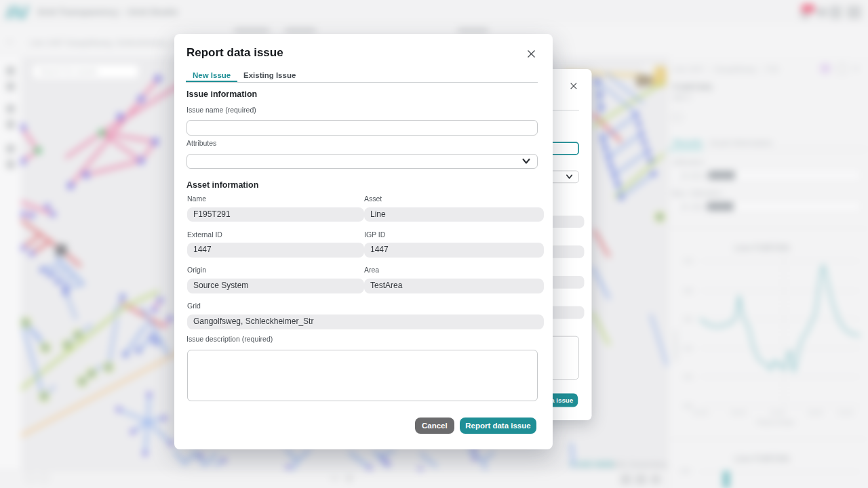 This screenshot has width=868, height=488. What do you see at coordinates (675, 346) in the screenshot?
I see `svg-text: Current in A` at bounding box center [675, 346].